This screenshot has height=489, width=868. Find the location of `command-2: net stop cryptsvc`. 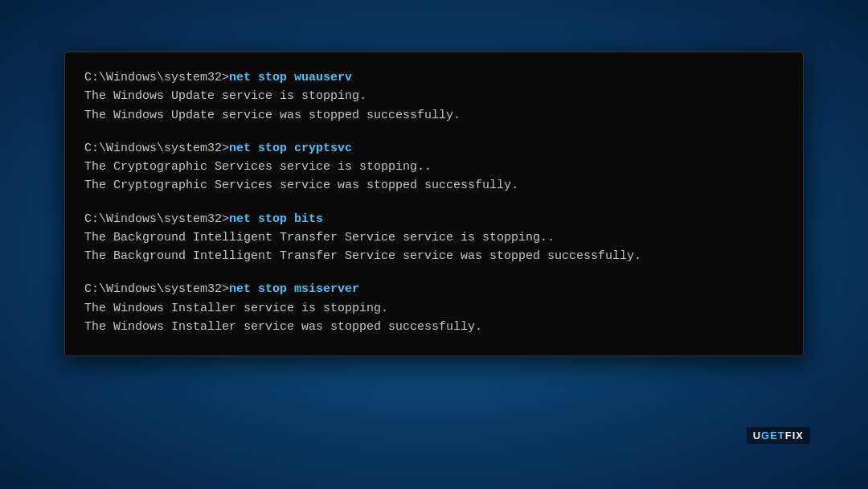

command-2: net stop cryptsvc is located at coordinates (291, 148).